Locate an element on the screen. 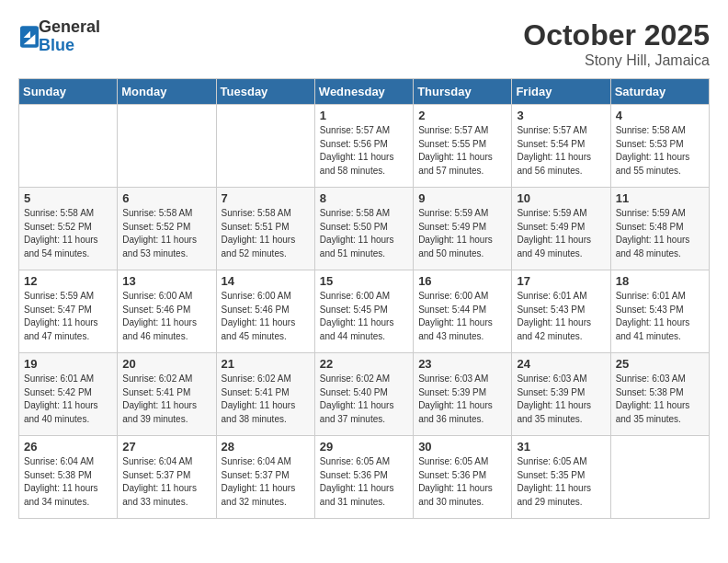 Image resolution: width=728 pixels, height=563 pixels. calendar-cell: 11Sunrise: 5:59 AM Sunset: 5:48 PM Dayli… is located at coordinates (660, 229).